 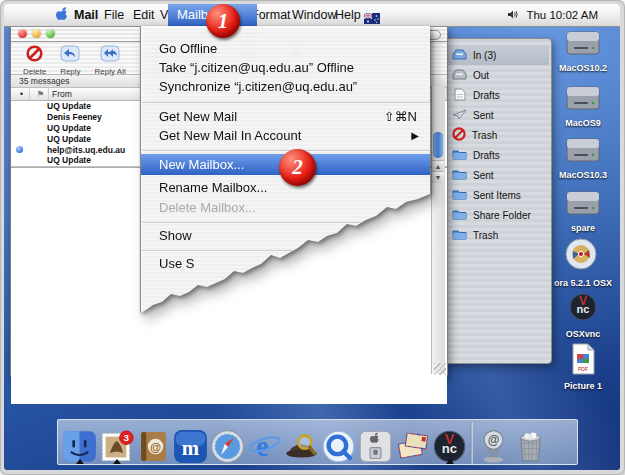 I want to click on drawer-item-drafts-folder: Drafts, so click(x=498, y=155).